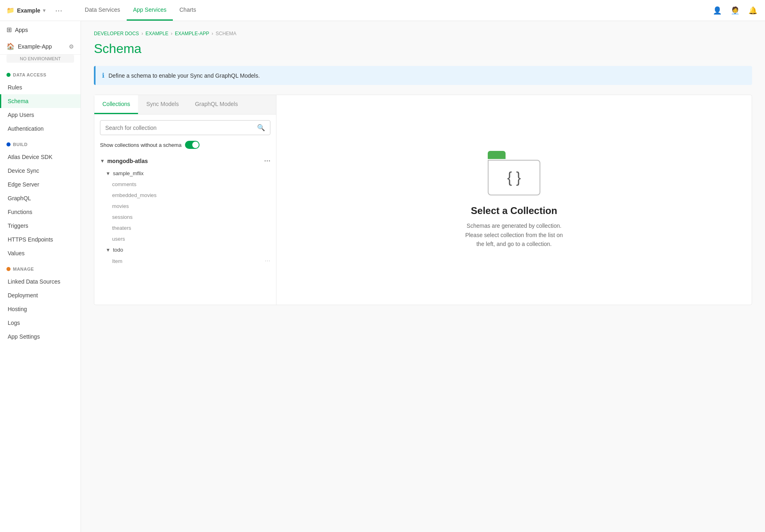 The height and width of the screenshot is (532, 765). What do you see at coordinates (40, 171) in the screenshot?
I see `sidebar-item-device-sync: Device Sync` at bounding box center [40, 171].